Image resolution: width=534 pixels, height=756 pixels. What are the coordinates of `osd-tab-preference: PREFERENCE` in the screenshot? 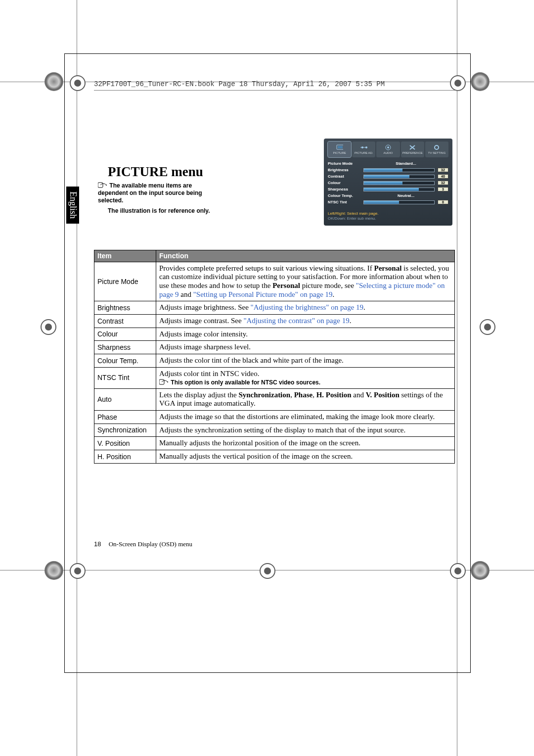 It's located at (412, 149).